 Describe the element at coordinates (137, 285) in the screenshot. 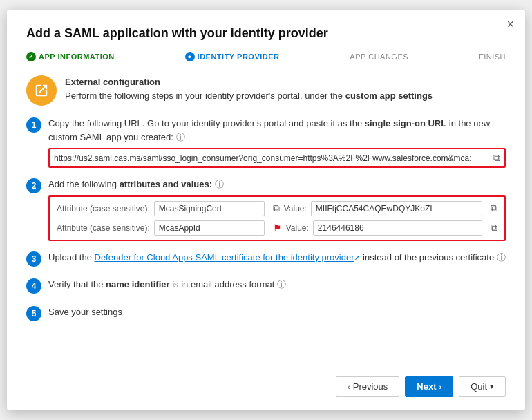

I see `step4-text-bold: name identifier` at that location.